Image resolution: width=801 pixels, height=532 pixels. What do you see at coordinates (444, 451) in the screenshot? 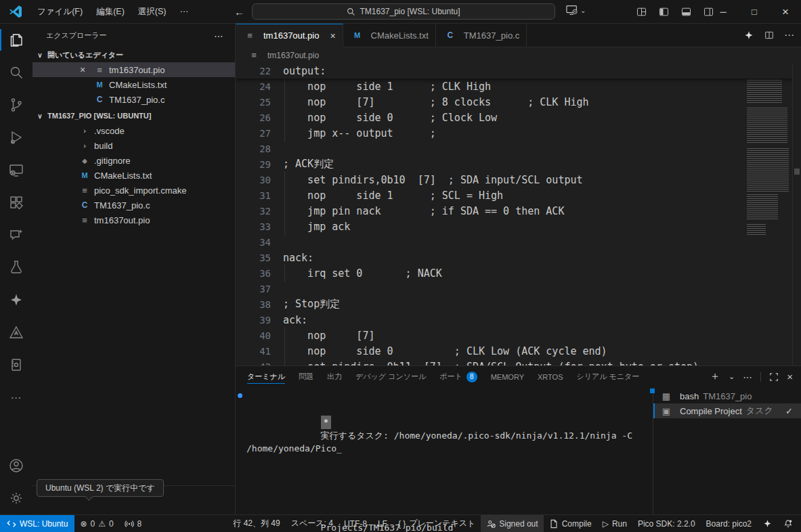
I see `terminal-output: * 実行するタスク: /home/yoneda/.pico-sdk/ninja/…` at bounding box center [444, 451].